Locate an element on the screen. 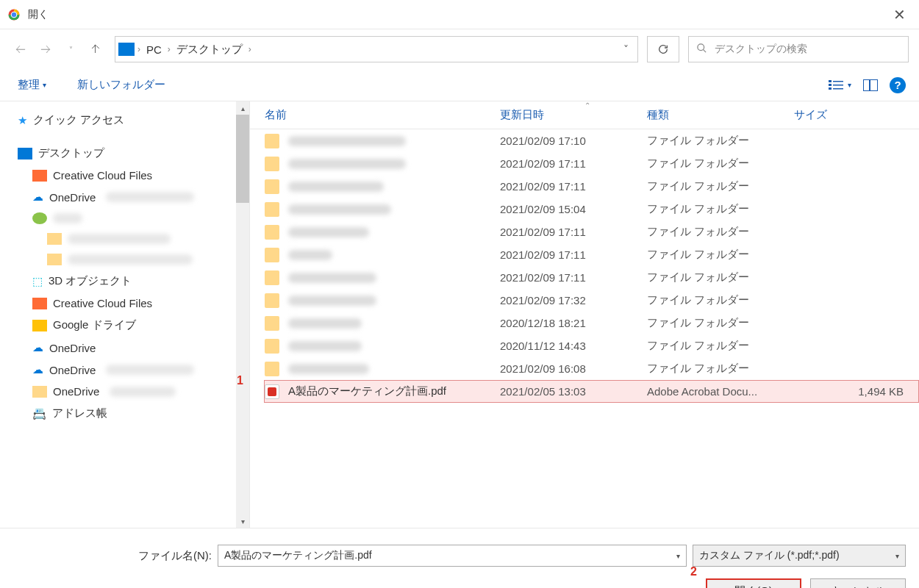  sidebar-scroll-thumb is located at coordinates (243, 159).